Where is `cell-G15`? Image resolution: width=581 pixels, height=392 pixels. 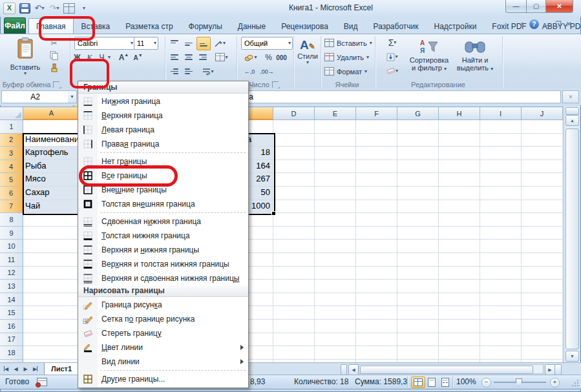
cell-G15 is located at coordinates (418, 313).